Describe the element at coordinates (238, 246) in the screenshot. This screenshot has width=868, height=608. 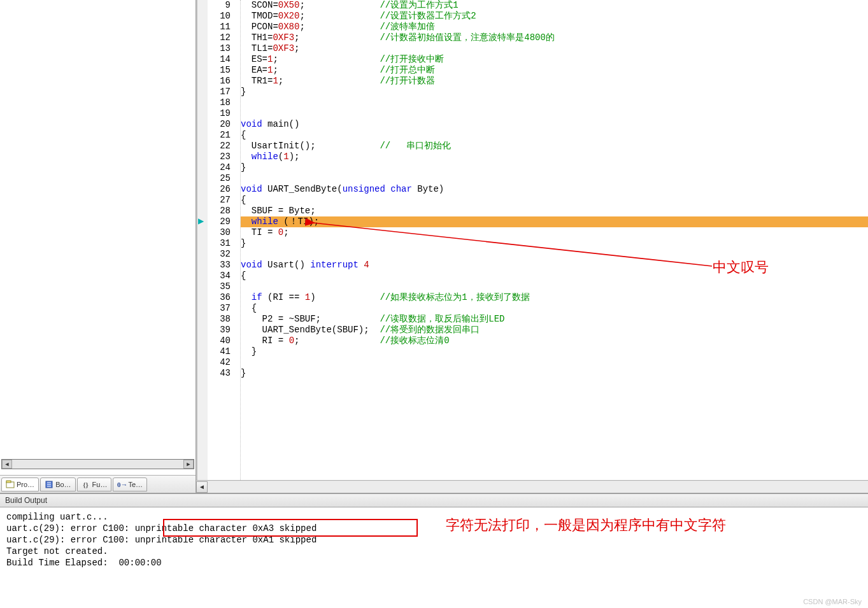
I see `fold-gutter` at that location.